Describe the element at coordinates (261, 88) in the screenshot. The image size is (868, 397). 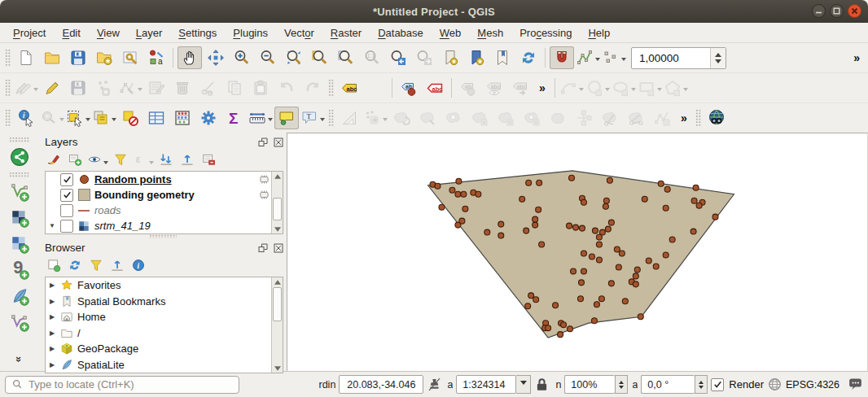
I see `paste-features-button` at that location.